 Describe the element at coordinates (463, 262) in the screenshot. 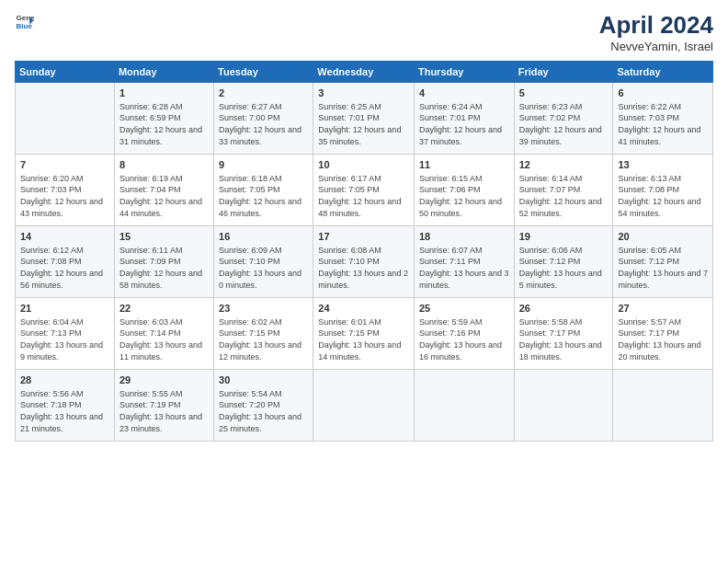

I see `calendar-cell: 18Sunrise: 6:07 AM Sunset: 7:11 PM Dayli…` at that location.